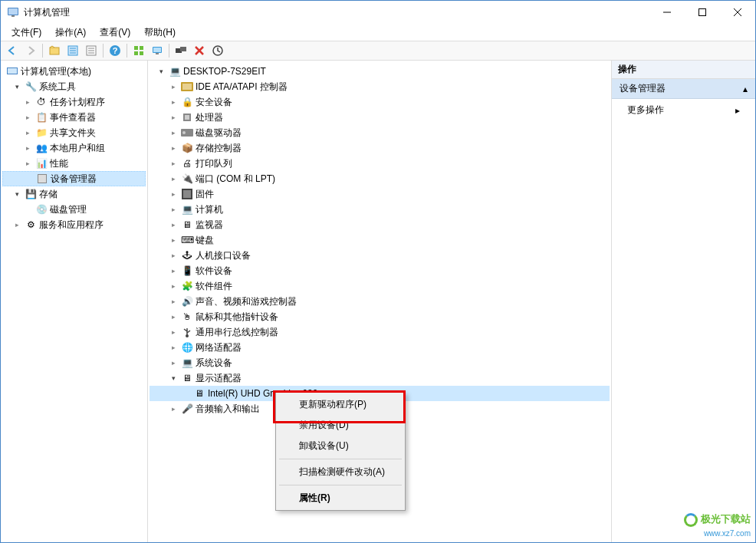  I want to click on actions-section: 设备管理器 ▴, so click(684, 89).